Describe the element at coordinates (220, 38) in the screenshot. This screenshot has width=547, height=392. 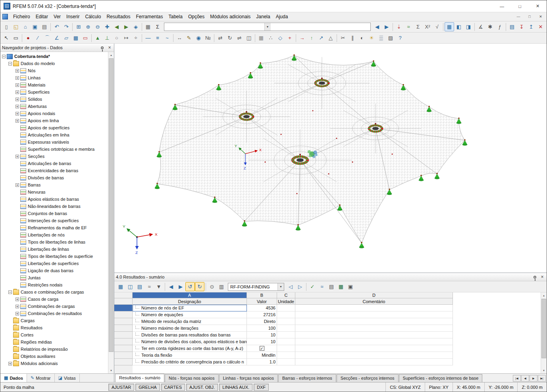
I see `move-icon: ⇄` at that location.